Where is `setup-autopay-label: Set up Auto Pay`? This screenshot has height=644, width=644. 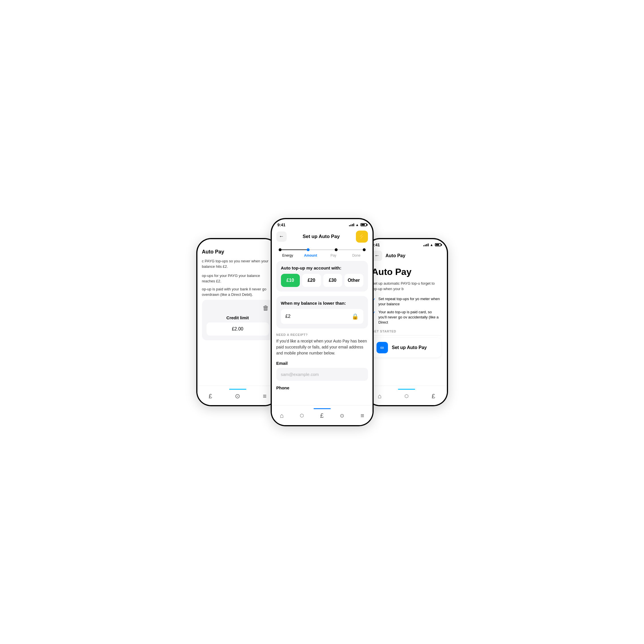
setup-autopay-label: Set up Auto Pay is located at coordinates (409, 348).